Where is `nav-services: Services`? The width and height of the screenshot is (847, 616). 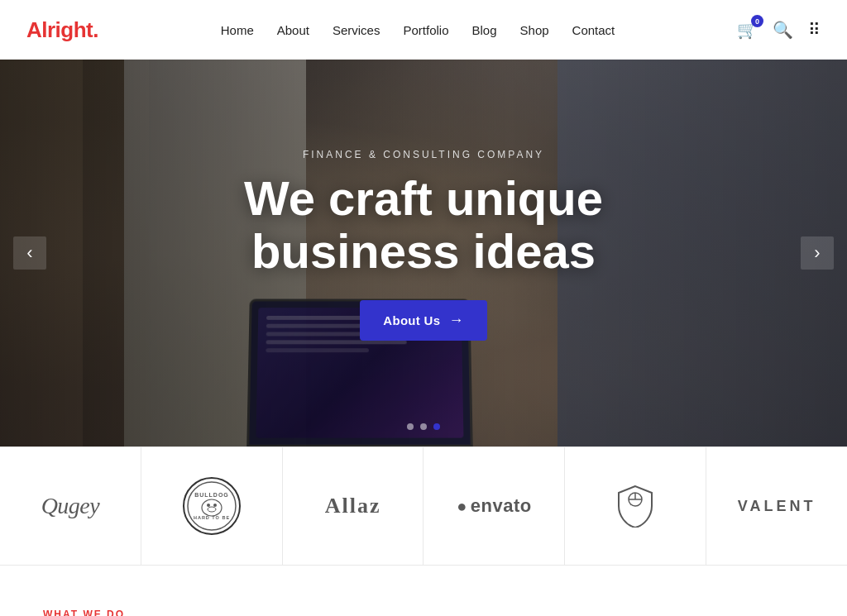 nav-services: Services is located at coordinates (357, 30).